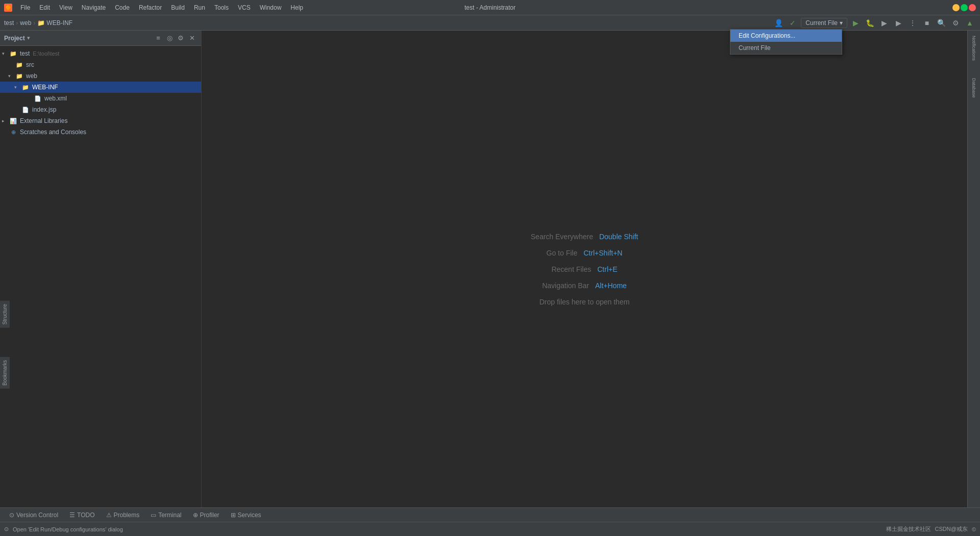 The height and width of the screenshot is (536, 980). I want to click on breadcrumb-test: test, so click(9, 23).